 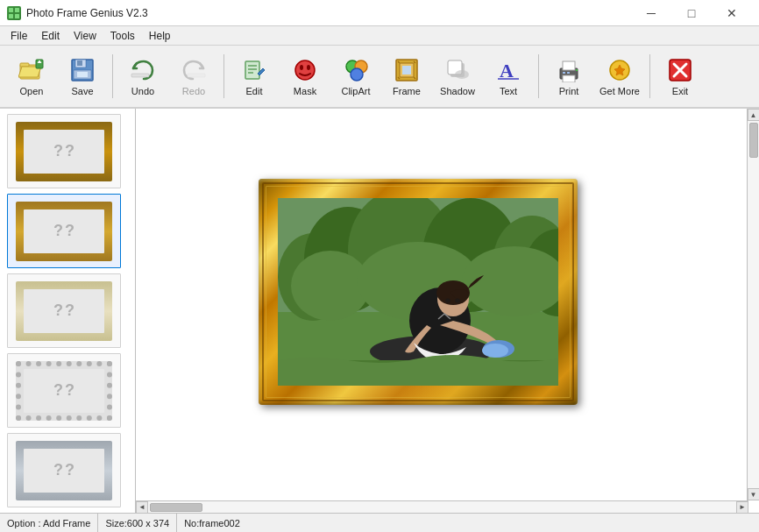 What do you see at coordinates (51, 36) in the screenshot?
I see `menu-edit: Edit` at bounding box center [51, 36].